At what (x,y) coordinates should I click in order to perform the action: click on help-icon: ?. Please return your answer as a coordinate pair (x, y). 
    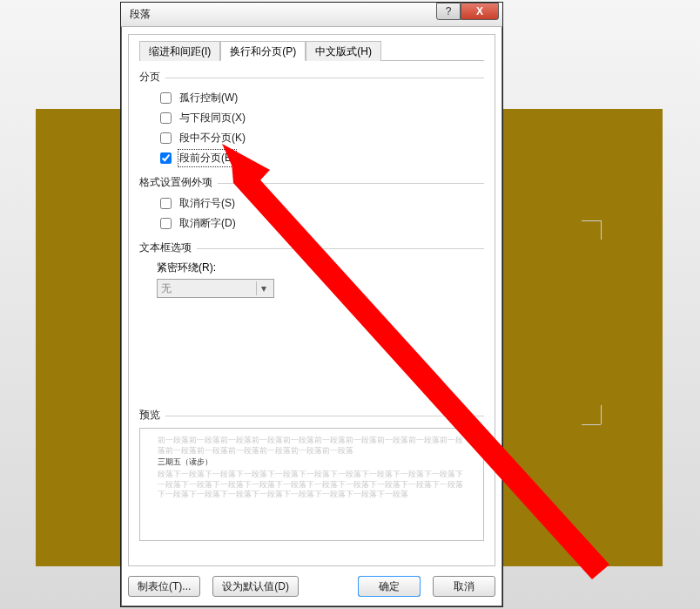
    Looking at the image, I should click on (449, 11).